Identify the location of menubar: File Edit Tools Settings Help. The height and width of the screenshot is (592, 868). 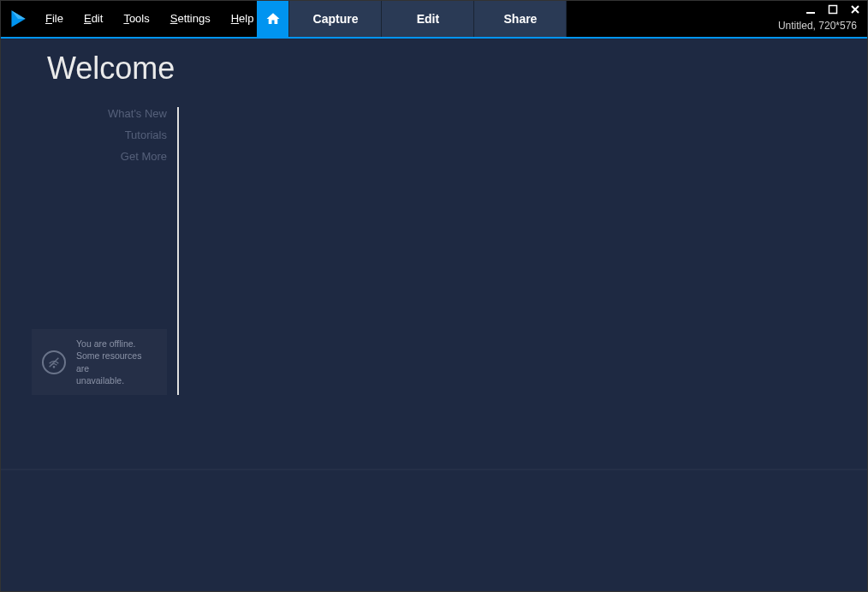
(149, 19).